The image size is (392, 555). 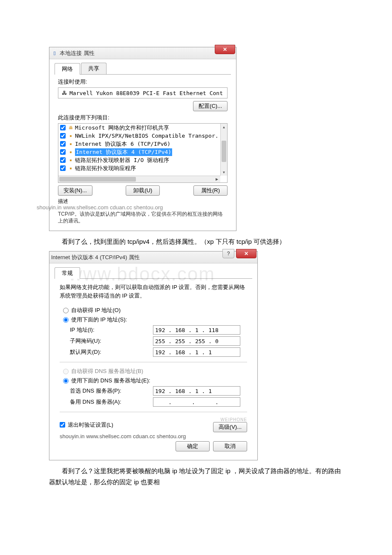 What do you see at coordinates (158, 371) in the screenshot?
I see `radio-auto-dns: 自动获得 DNS 服务器地址(B)` at bounding box center [158, 371].